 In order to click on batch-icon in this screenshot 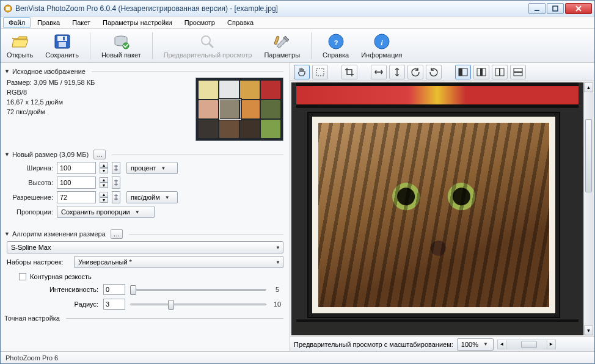, I will do `click(121, 42)`.